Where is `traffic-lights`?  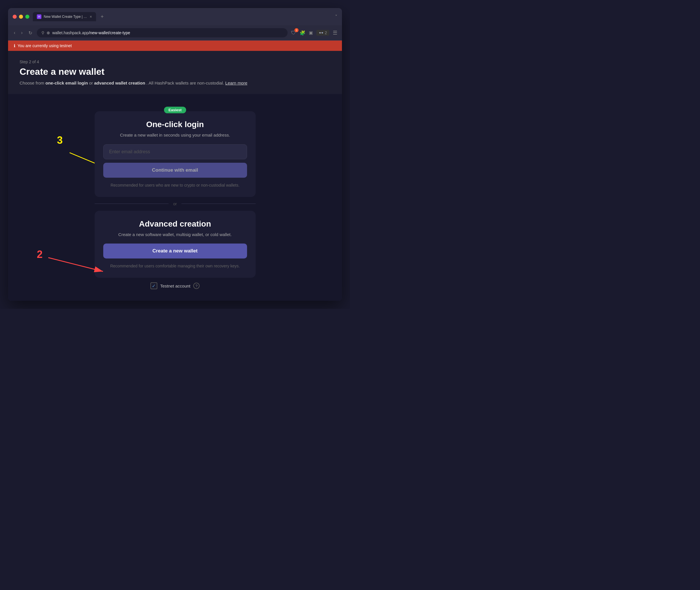 traffic-lights is located at coordinates (21, 17).